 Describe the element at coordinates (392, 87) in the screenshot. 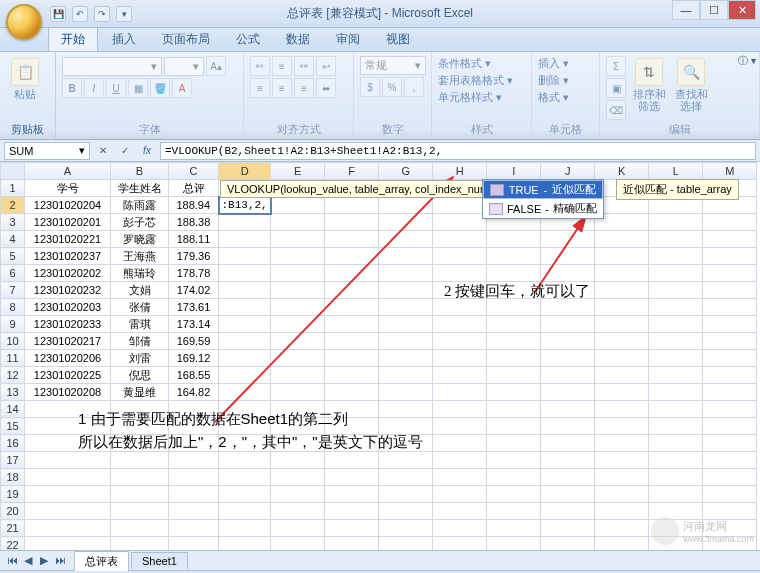

I see `percent-icon: %` at that location.